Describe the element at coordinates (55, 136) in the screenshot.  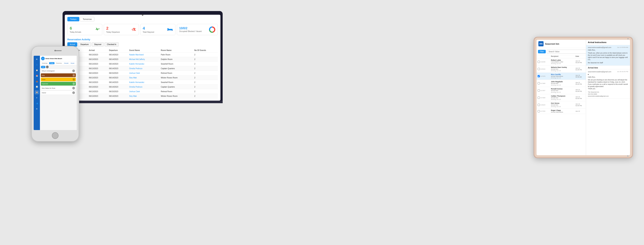
I see `phone-home-button` at that location.